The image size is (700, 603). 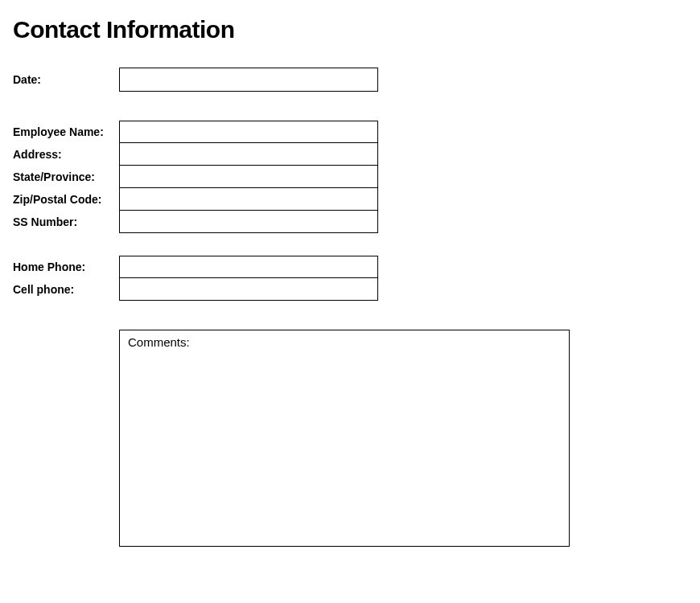 What do you see at coordinates (66, 132) in the screenshot?
I see `employee-name-label: Employee Name:` at bounding box center [66, 132].